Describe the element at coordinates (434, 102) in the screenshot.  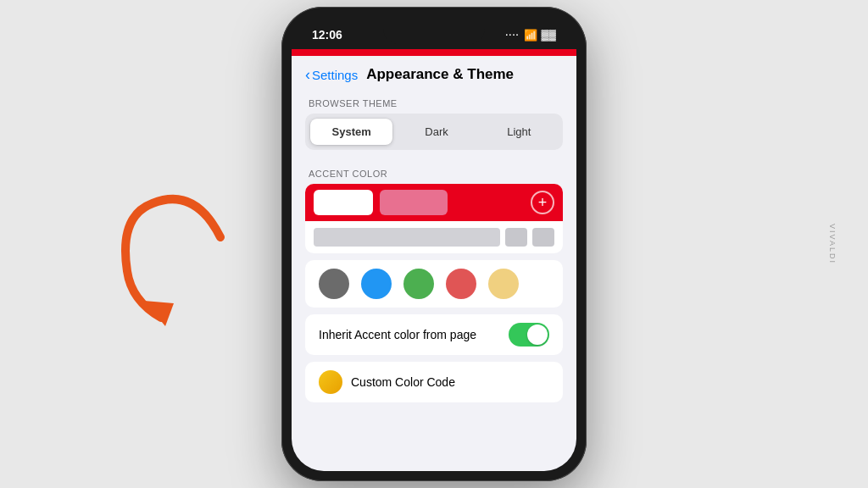
I see `browser-theme-label: BROWSER THEME` at that location.